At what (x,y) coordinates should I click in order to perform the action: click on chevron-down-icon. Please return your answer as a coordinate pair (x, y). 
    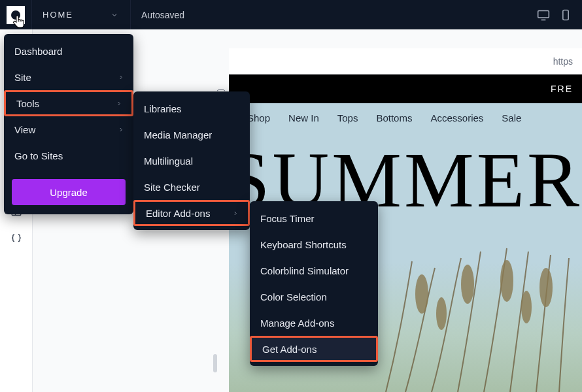
    Looking at the image, I should click on (114, 15).